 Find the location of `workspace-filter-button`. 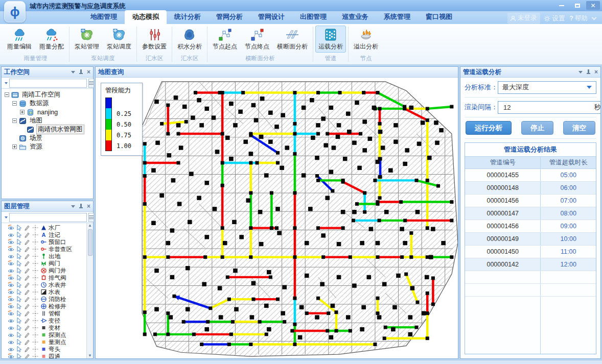

workspace-filter-button is located at coordinates (91, 83).